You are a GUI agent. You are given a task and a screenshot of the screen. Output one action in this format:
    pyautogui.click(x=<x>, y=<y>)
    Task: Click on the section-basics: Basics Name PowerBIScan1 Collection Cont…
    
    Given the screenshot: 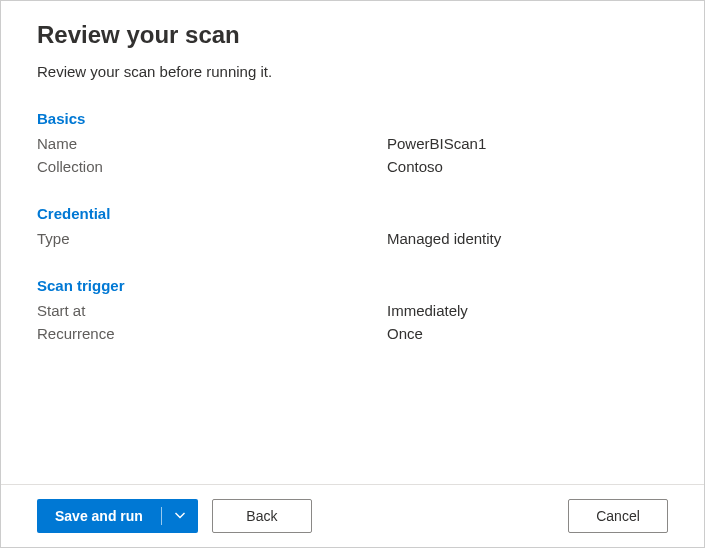 What is the action you would take?
    pyautogui.click(x=352, y=142)
    